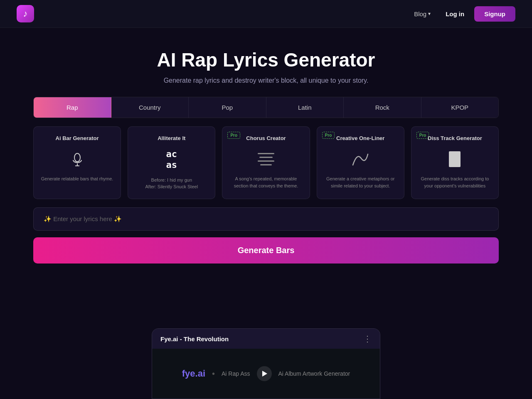  What do you see at coordinates (266, 339) in the screenshot?
I see `video-card-header: Fye.ai - The Revolution ⋮` at bounding box center [266, 339].